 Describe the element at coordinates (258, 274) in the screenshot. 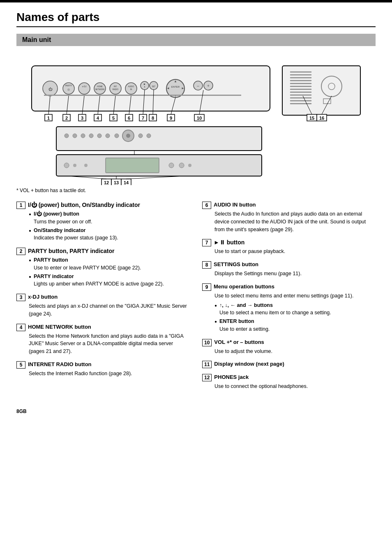

I see `item-8-desc: Displays the Settings menu (page 11).` at that location.